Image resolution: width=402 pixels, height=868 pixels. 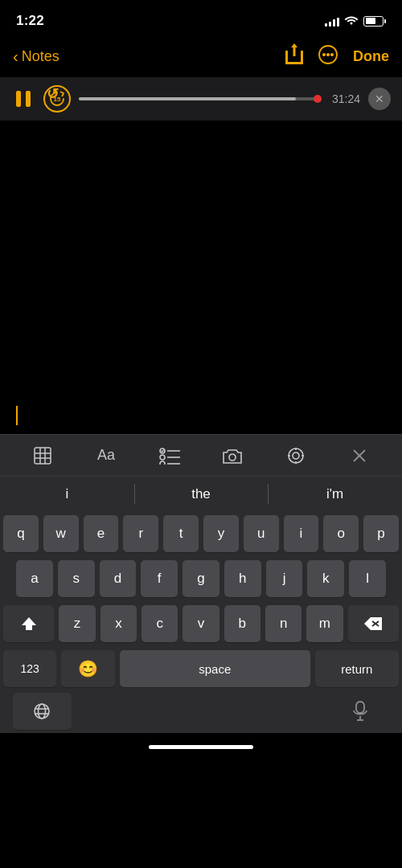 What do you see at coordinates (57, 99) in the screenshot?
I see `rewind-button: 15` at bounding box center [57, 99].